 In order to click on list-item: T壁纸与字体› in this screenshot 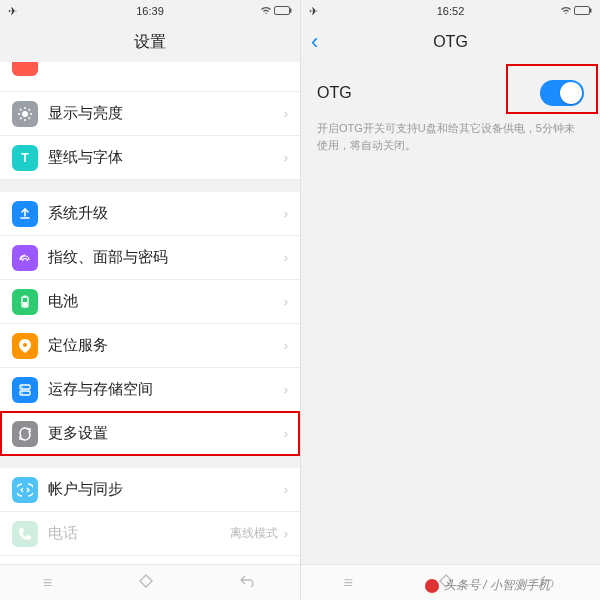, I will do `click(150, 158)`.